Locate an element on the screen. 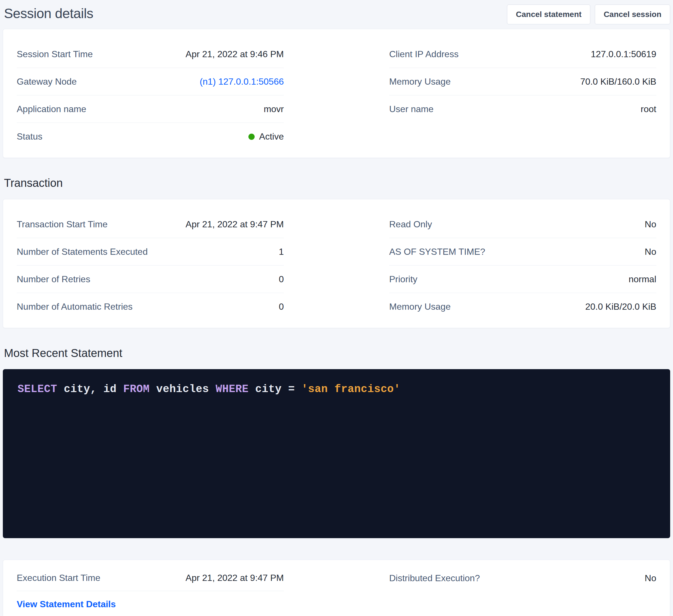 This screenshot has height=616, width=673. status-text: Active is located at coordinates (271, 137).